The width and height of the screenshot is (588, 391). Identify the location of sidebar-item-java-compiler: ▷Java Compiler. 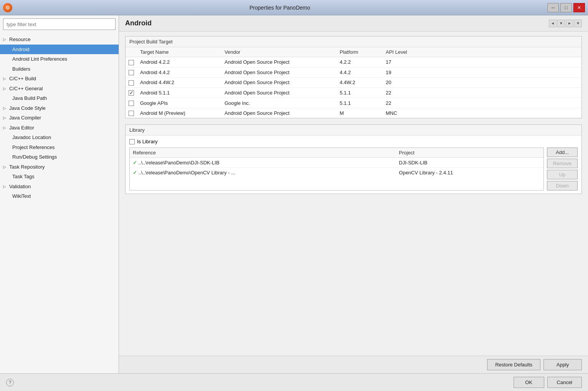
(59, 118).